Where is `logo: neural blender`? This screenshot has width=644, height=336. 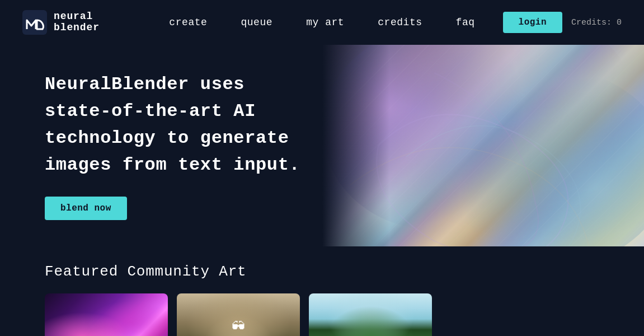 logo: neural blender is located at coordinates (61, 22).